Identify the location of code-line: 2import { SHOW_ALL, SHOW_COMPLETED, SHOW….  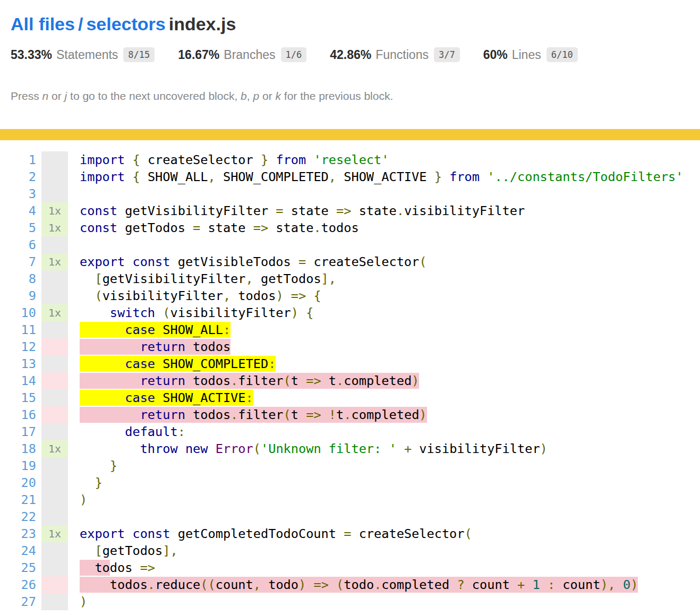
(350, 177).